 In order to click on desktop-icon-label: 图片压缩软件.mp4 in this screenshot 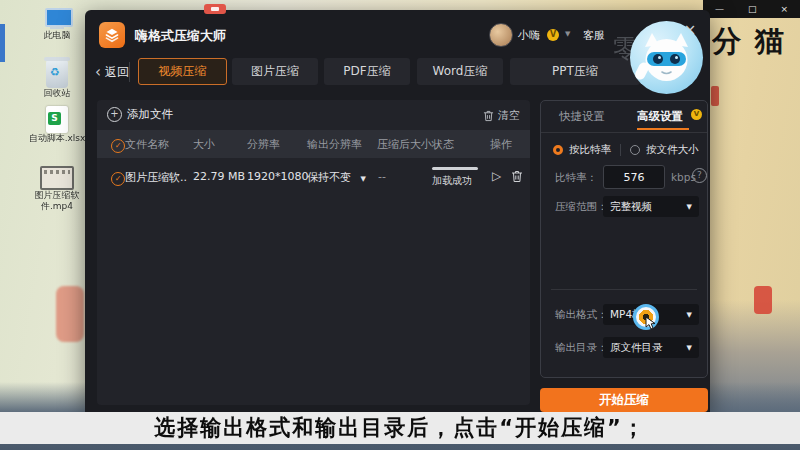, I will do `click(57, 201)`.